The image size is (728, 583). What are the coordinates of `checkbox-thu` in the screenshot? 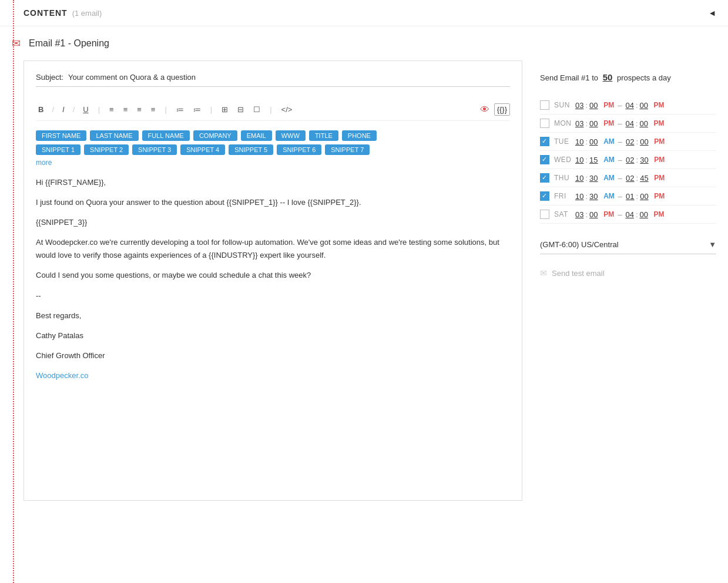 It's located at (545, 178).